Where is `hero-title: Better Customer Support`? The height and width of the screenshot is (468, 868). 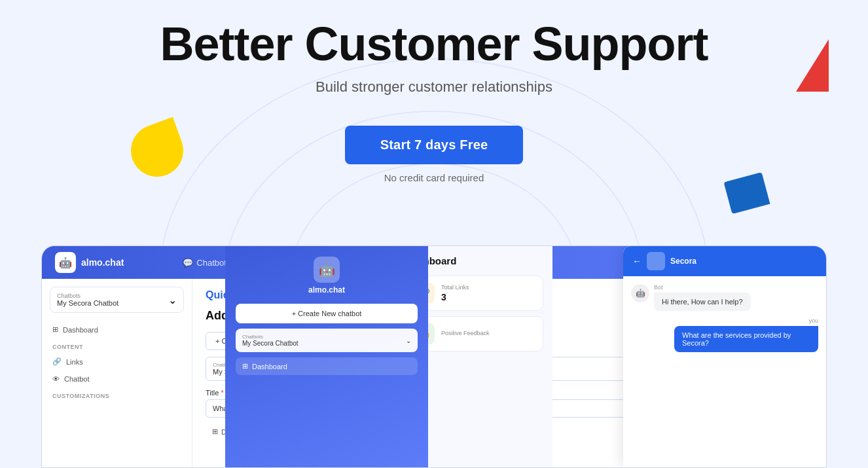
hero-title: Better Customer Support is located at coordinates (434, 45).